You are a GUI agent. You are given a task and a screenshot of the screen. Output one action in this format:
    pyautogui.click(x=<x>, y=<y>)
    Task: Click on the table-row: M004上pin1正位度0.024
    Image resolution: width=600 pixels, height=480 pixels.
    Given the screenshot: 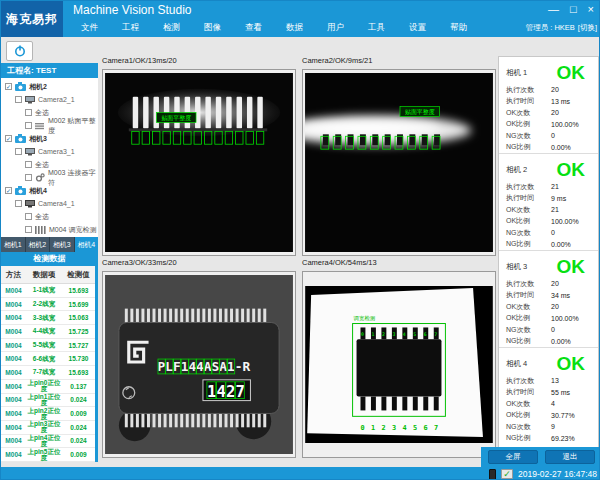 What is the action you would take?
    pyautogui.click(x=48, y=401)
    